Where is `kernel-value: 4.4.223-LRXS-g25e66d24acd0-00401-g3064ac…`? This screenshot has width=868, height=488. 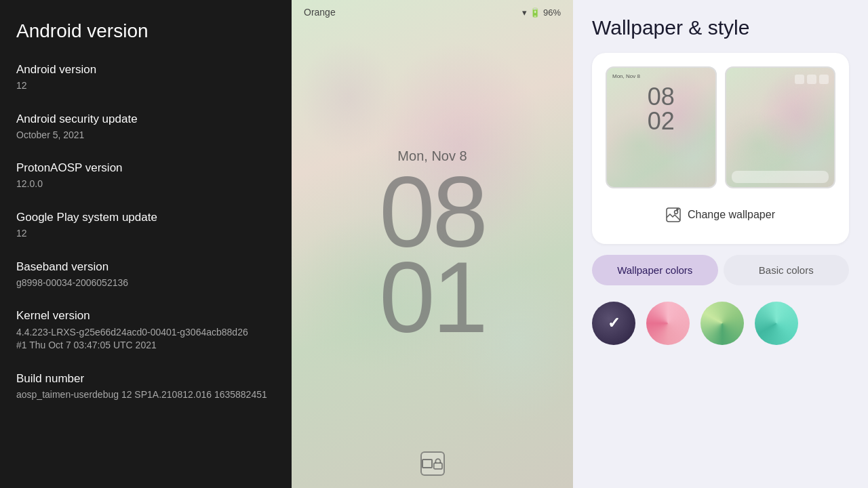
kernel-value: 4.4.223-LRXS-g25e66d24acd0-00401-g3064ac… is located at coordinates (146, 339).